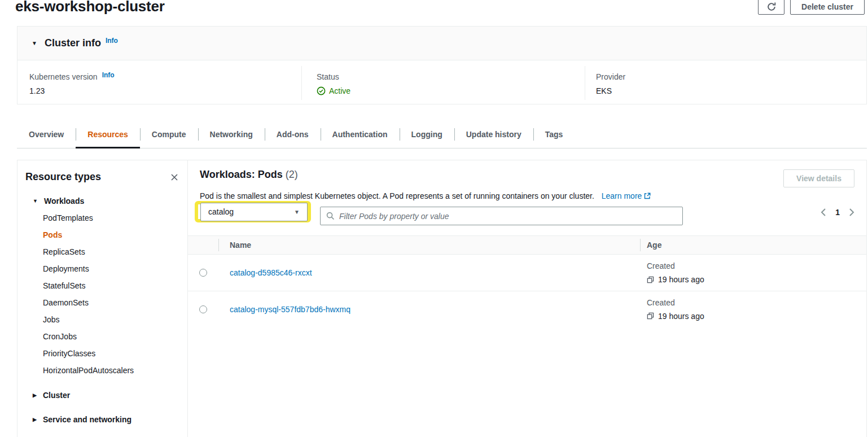 Image resolution: width=868 pixels, height=437 pixels. What do you see at coordinates (115, 337) in the screenshot?
I see `sidebar-item-cronjobs: CronJobs` at bounding box center [115, 337].